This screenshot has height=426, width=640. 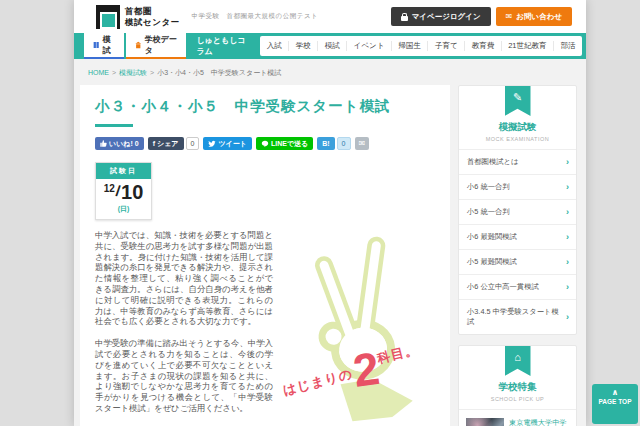 I want to click on mock-exam-widget: ✎ 模擬試験 MOCK EXAMINATION 首都圏模試とは› 小6 統一合判…, so click(x=518, y=210).